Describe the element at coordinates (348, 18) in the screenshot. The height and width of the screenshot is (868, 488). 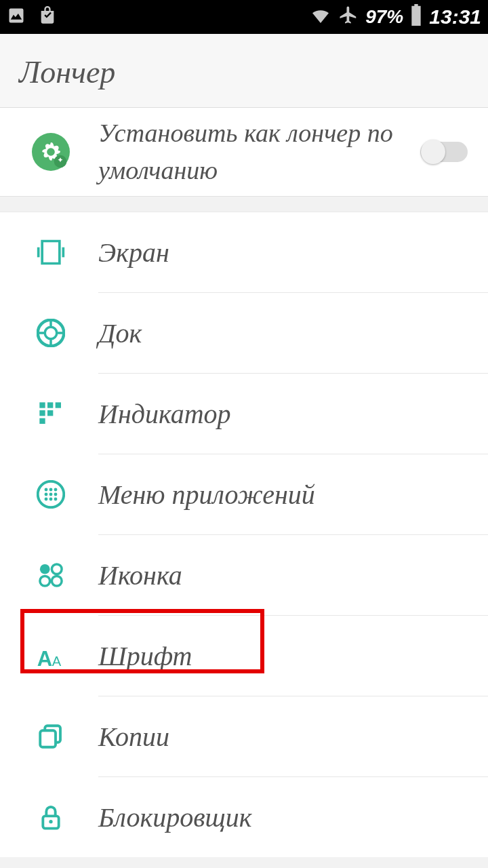
I see `airplane-icon` at that location.